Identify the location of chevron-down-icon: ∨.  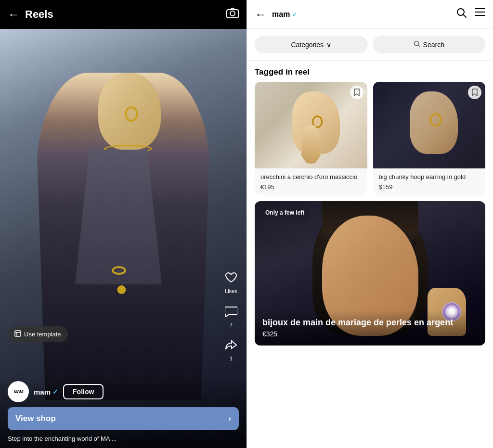
(329, 45).